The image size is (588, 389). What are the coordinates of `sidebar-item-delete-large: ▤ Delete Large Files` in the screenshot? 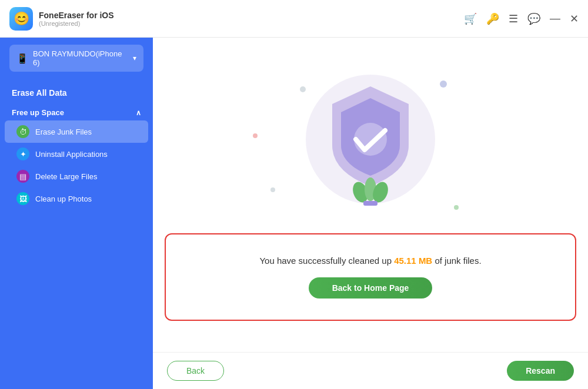 It's located at (76, 176).